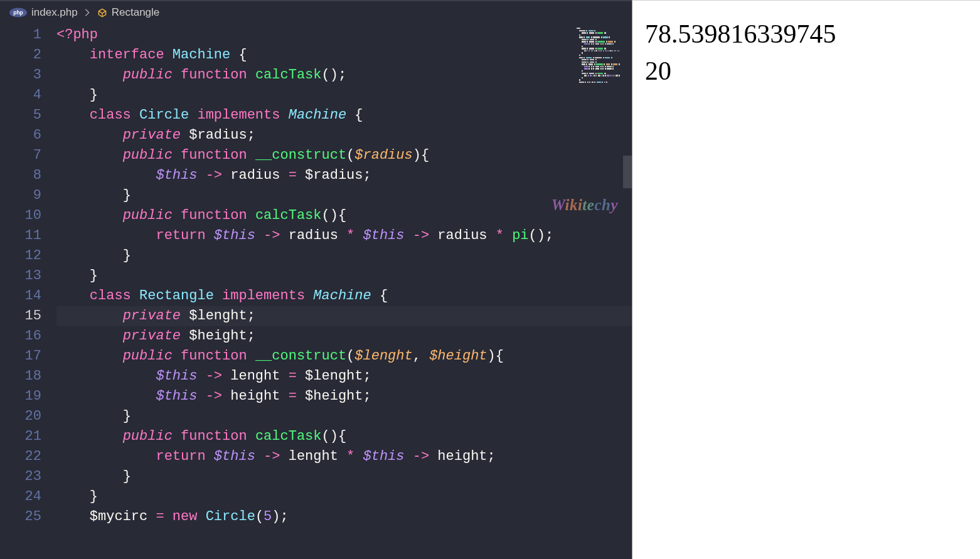 The width and height of the screenshot is (980, 559). I want to click on code-line: interface Machine {, so click(344, 55).